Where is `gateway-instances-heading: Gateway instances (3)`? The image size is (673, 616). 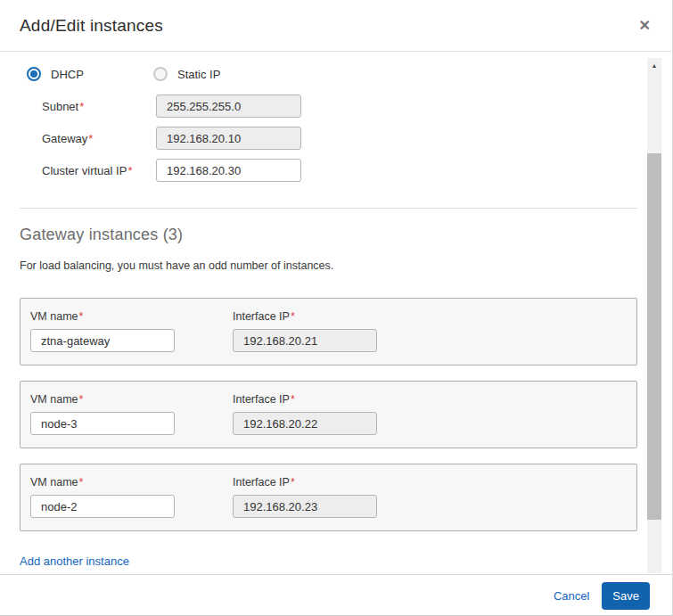 gateway-instances-heading: Gateway instances (3) is located at coordinates (328, 235).